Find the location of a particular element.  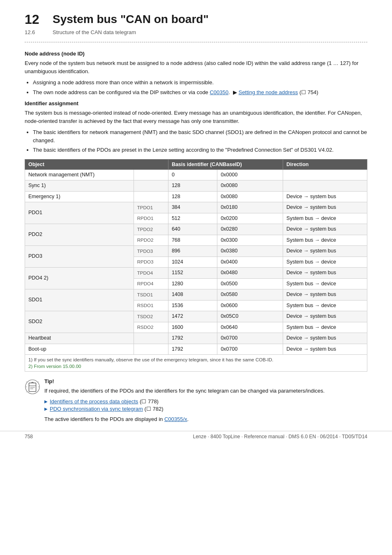

cell-decimal: 1792 is located at coordinates (192, 339).